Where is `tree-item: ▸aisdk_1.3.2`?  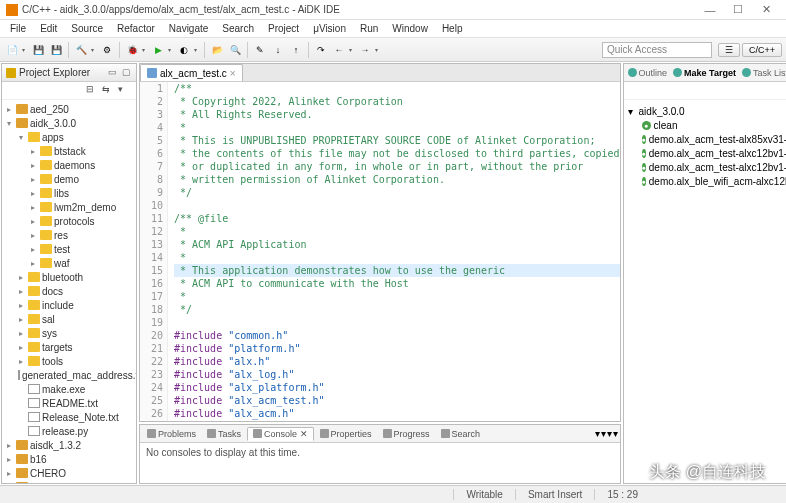 tree-item: ▸aisdk_1.3.2 is located at coordinates (69, 445).